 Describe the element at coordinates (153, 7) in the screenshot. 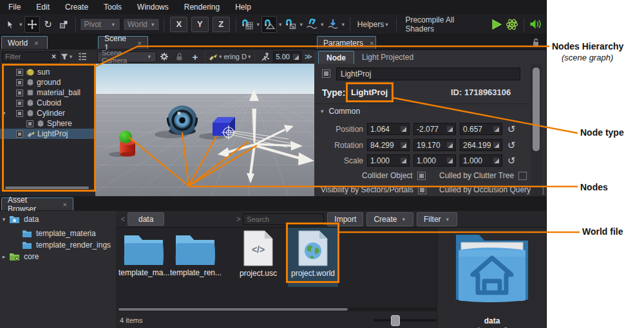

I see `menu-windows: Windows` at that location.